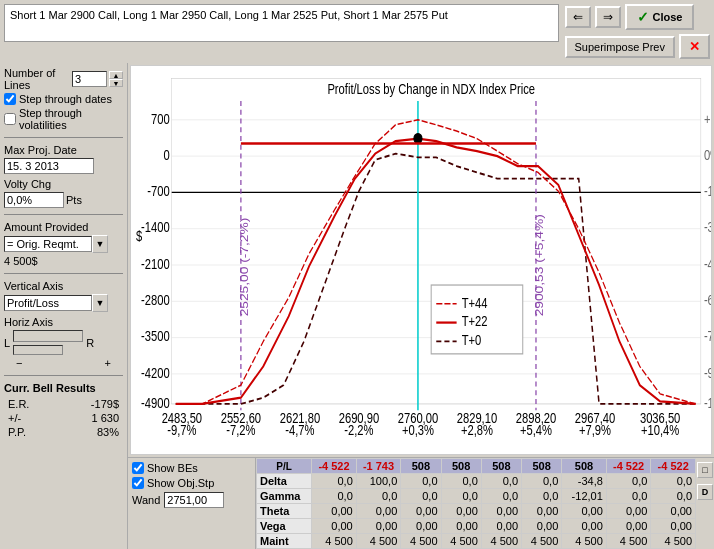 Image resolution: width=714 pixels, height=549 pixels. Describe the element at coordinates (64, 261) in the screenshot. I see `amount-value: 4 500$` at that location.